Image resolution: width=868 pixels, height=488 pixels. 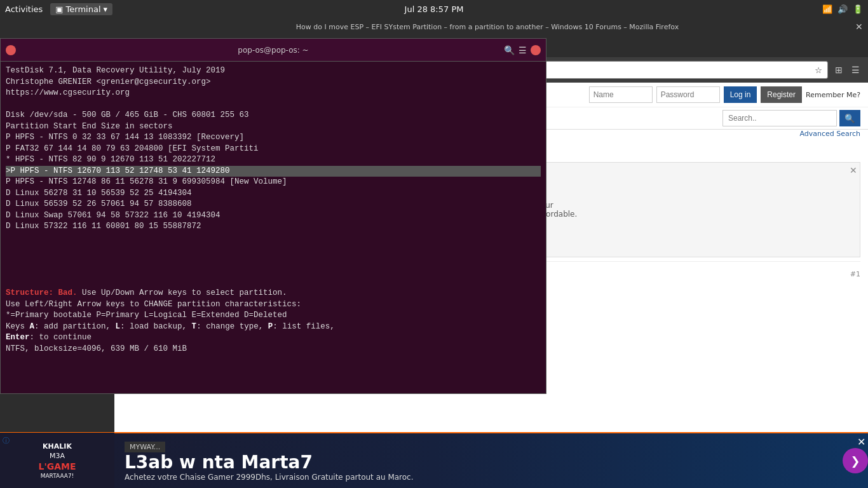 What do you see at coordinates (435, 9) in the screenshot?
I see `system-bar-clock: Jul 28 8:57 PM` at bounding box center [435, 9].